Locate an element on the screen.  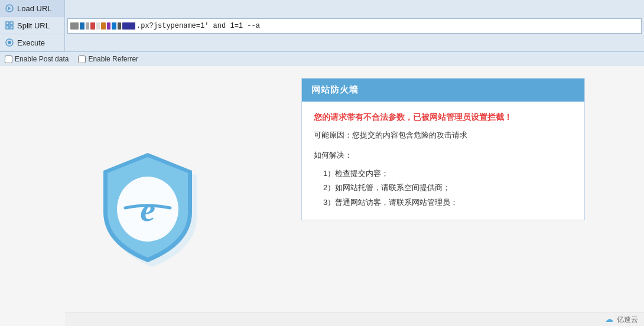
enable-post-data-checkbox is located at coordinates (8, 59).